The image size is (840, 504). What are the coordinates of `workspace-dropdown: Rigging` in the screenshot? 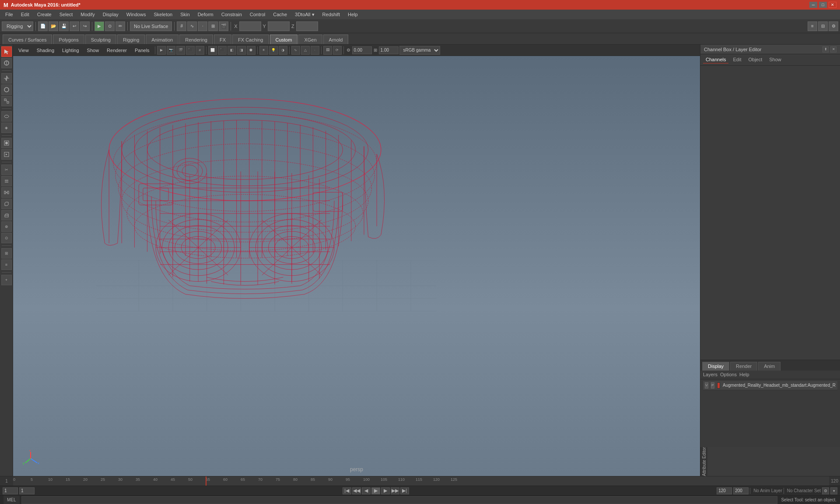 It's located at (18, 26).